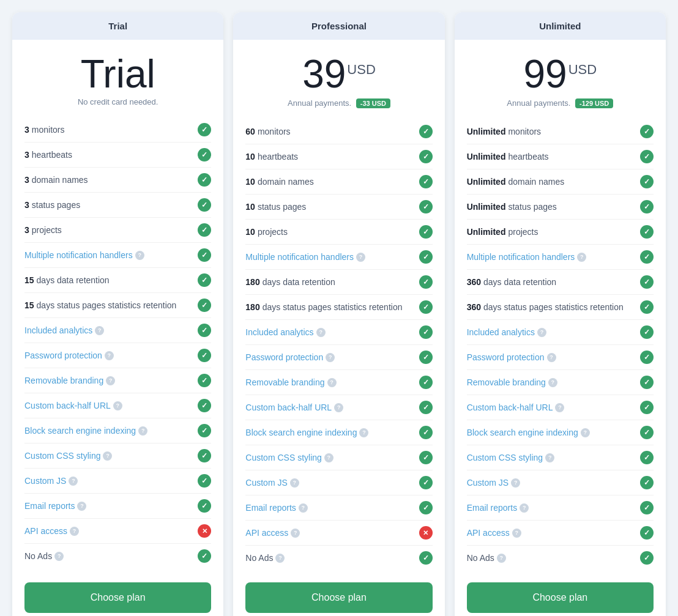 The width and height of the screenshot is (678, 616). What do you see at coordinates (250, 207) in the screenshot?
I see `feature-bold-value: 10` at bounding box center [250, 207].